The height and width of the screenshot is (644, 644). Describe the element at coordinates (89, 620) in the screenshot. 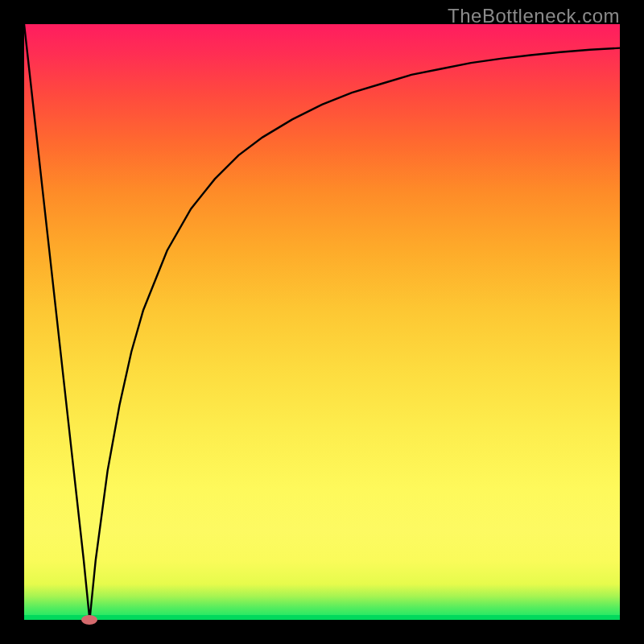

I see `optimal-point-marker` at that location.